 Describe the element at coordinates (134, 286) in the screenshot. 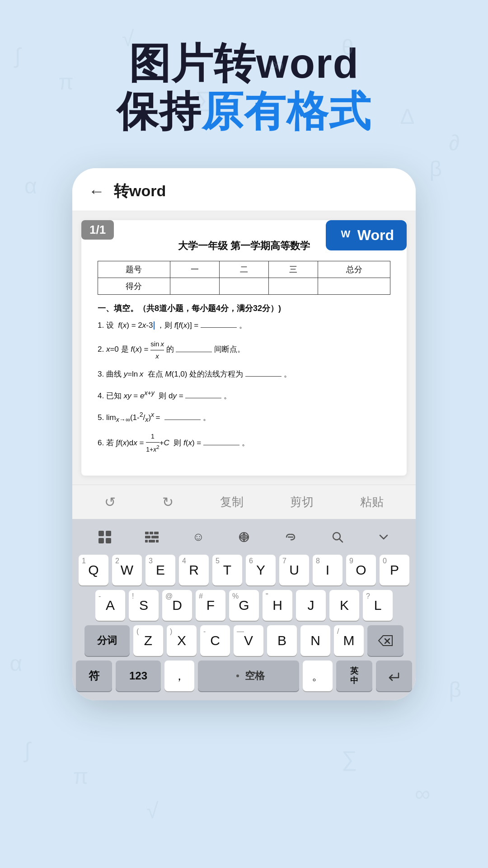

I see `table-row2-0: 得分` at that location.